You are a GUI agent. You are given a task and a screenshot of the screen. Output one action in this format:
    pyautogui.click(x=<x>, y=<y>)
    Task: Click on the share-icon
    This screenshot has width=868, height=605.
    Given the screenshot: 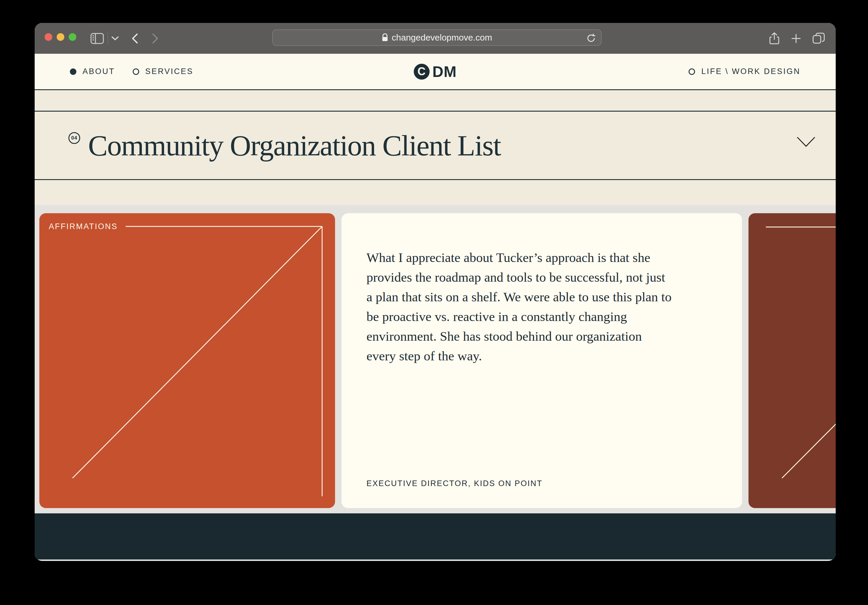 What is the action you would take?
    pyautogui.click(x=774, y=39)
    